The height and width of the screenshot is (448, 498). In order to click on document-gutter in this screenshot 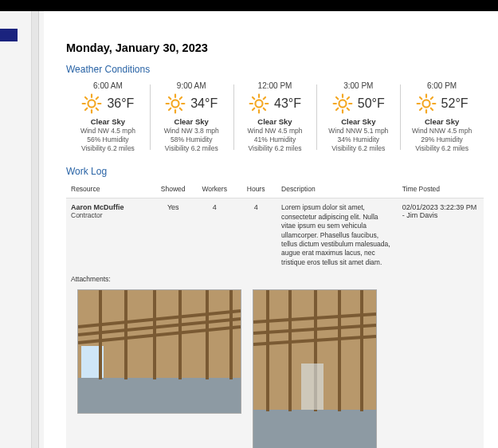, I will do `click(22, 230)`.